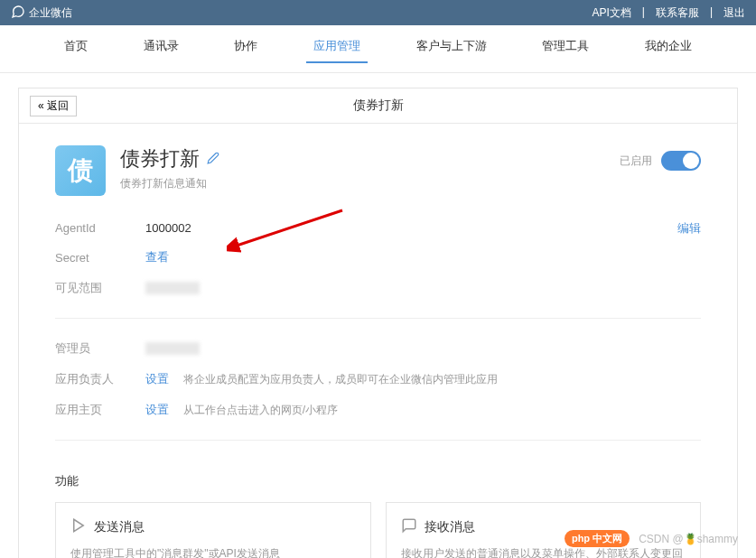  Describe the element at coordinates (378, 349) in the screenshot. I see `row-admin: 管理员` at that location.